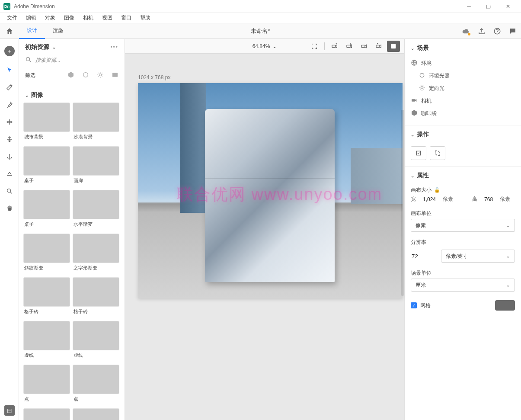 The width and height of the screenshot is (521, 420). I want to click on asset-label: 格子砖, so click(96, 312).